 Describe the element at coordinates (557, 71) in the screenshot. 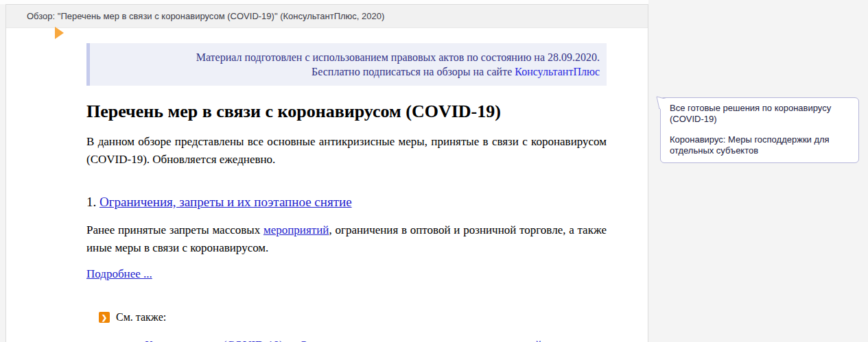

I see `consultantplus-site-link: КонсультантПлюс` at that location.